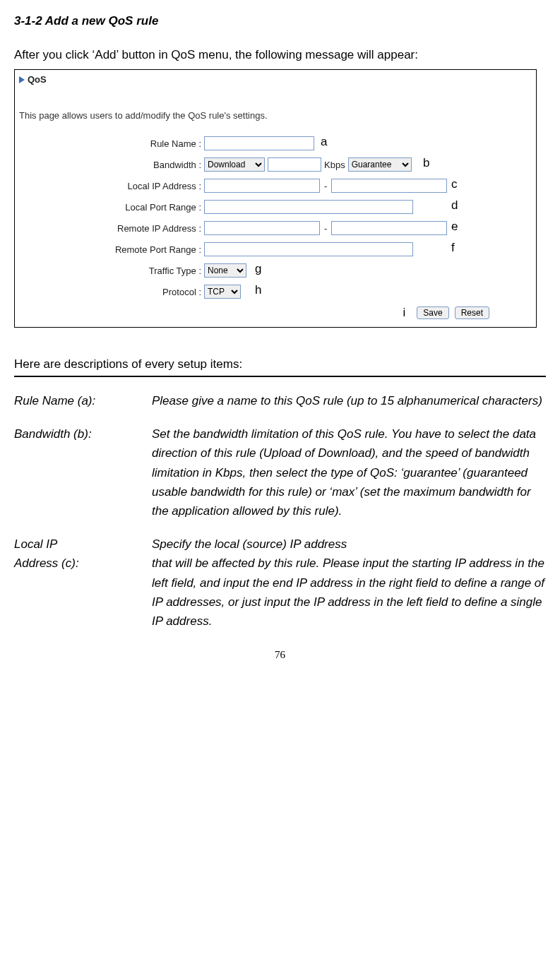 The image size is (560, 959). I want to click on button-row: i Save Reset, so click(275, 313).